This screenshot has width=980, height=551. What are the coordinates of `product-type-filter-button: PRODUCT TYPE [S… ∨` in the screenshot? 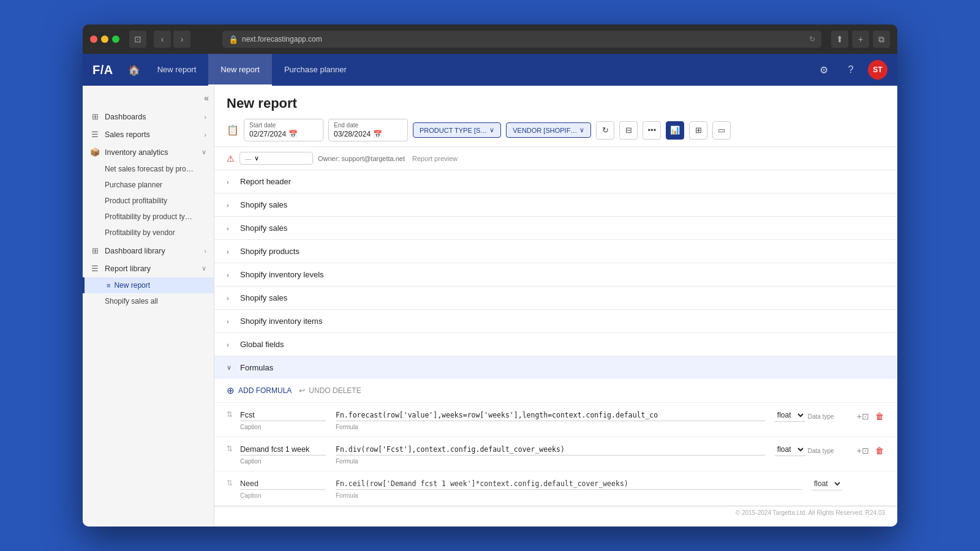 It's located at (457, 130).